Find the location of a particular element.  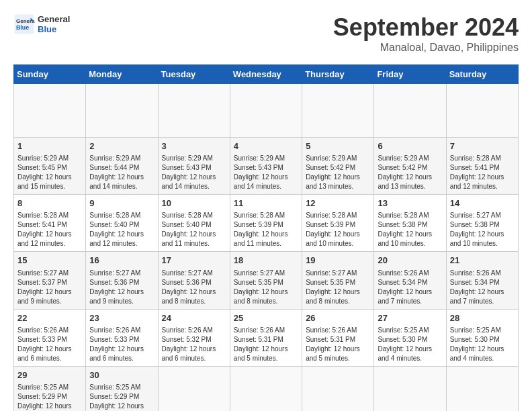

day-info: Sunrise: 5:25 AM Sunset: 5:29 PM Dayligh… is located at coordinates (122, 397).